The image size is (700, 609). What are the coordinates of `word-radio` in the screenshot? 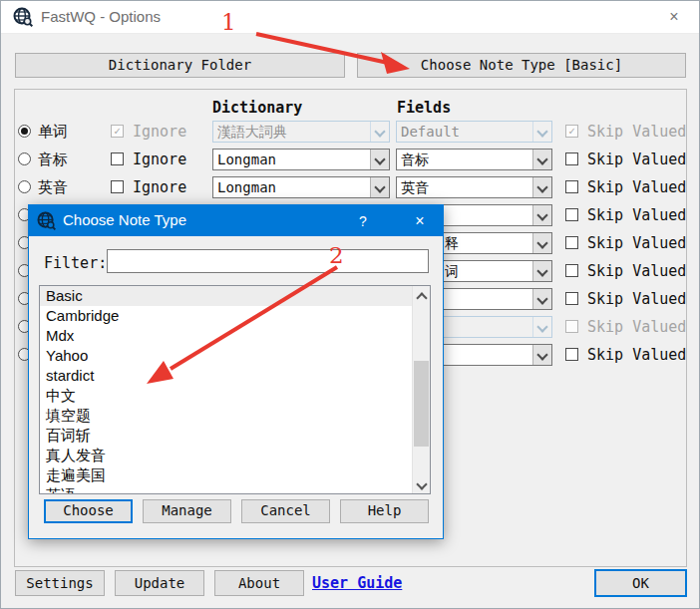 It's located at (24, 132).